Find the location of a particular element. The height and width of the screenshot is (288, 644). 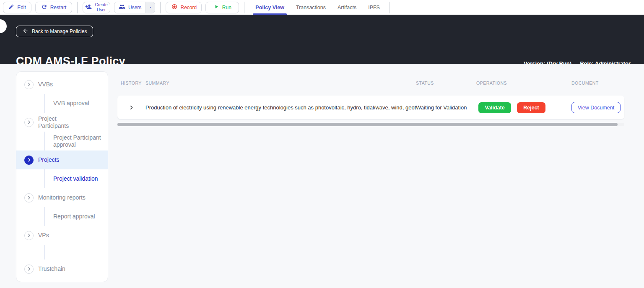

run-button: Run is located at coordinates (222, 8).